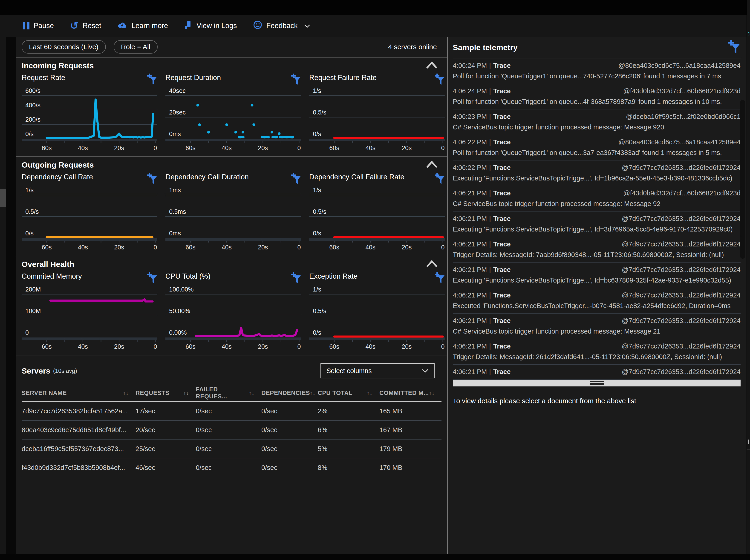 This screenshot has width=750, height=560. What do you see at coordinates (597, 97) in the screenshot?
I see `telemetry-entry: 4:06:24 PM|Trace @f43d0b9d332d7cf...60b6…` at bounding box center [597, 97].